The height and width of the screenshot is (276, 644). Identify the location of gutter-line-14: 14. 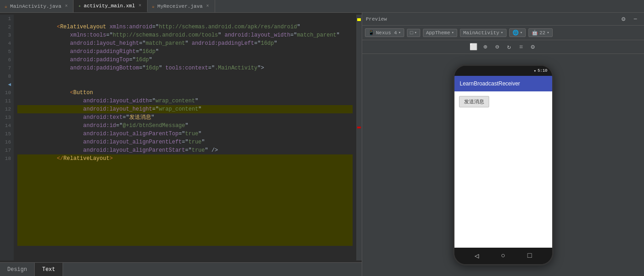
(5, 126).